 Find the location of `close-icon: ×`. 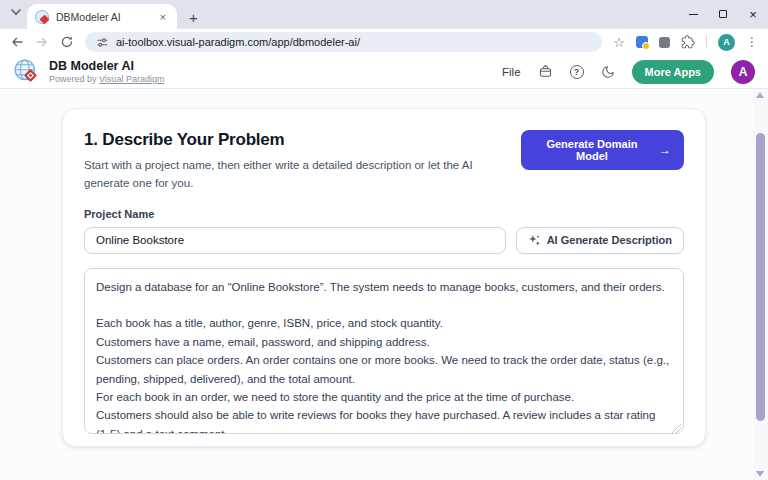

close-icon: × is located at coordinates (753, 14).